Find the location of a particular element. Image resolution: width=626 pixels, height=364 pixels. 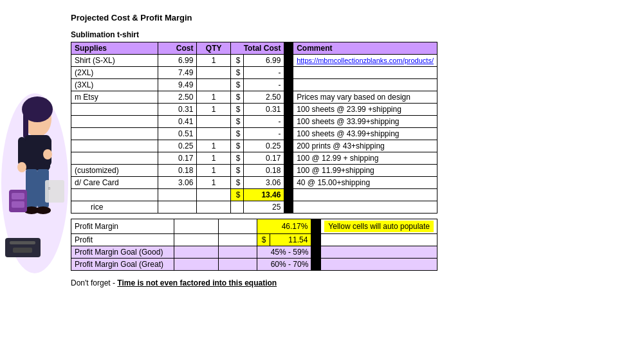

row-cost: 6.99 is located at coordinates (178, 60).